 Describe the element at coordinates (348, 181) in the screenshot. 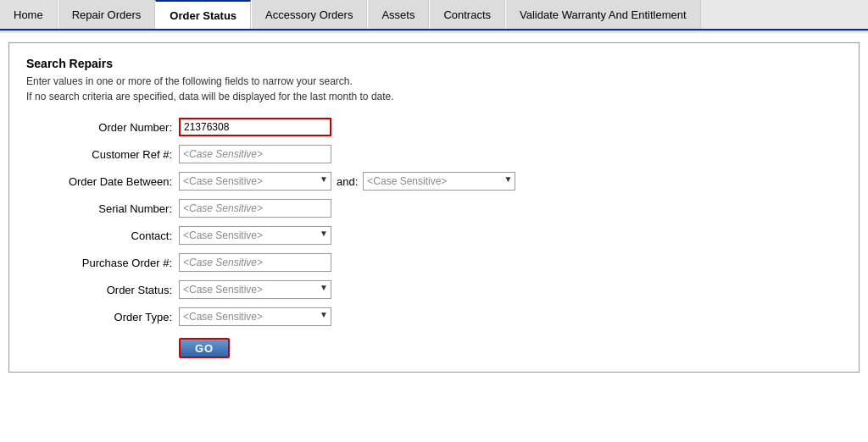

I see `and-label: and:` at that location.